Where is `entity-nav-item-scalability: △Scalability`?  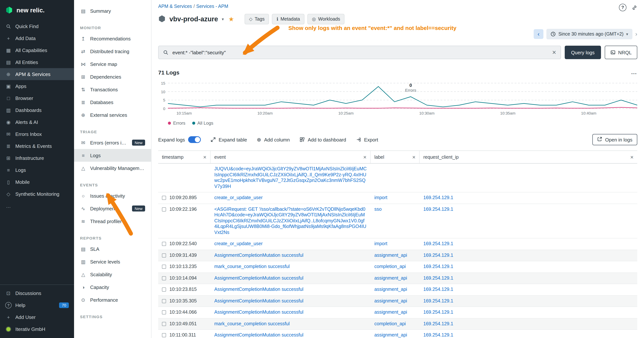 entity-nav-item-scalability: △Scalability is located at coordinates (112, 274).